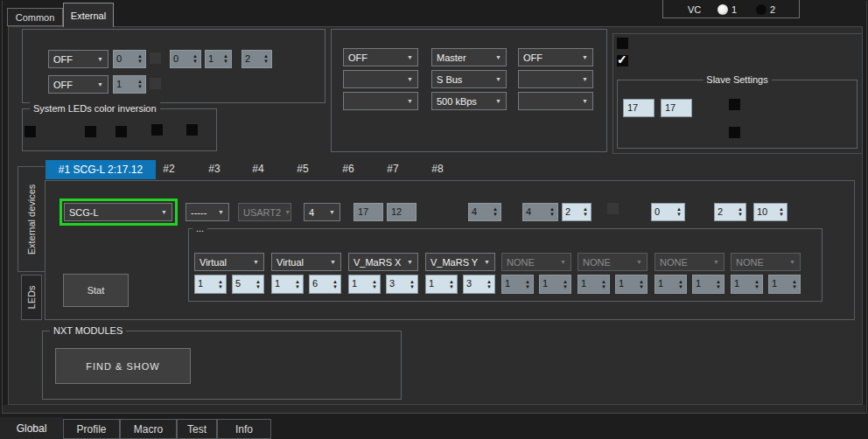  Describe the element at coordinates (88, 15) in the screenshot. I see `tab-external: External` at that location.